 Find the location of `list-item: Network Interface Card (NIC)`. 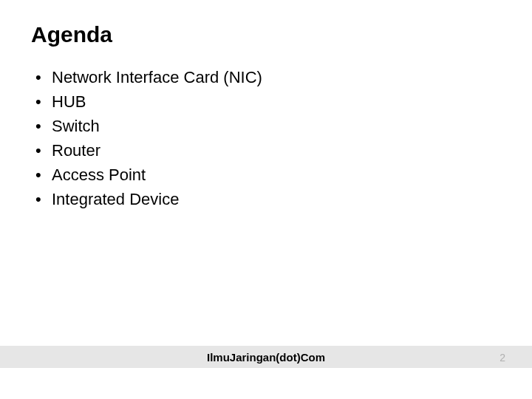

list-item: Network Interface Card (NIC) is located at coordinates (146, 77).